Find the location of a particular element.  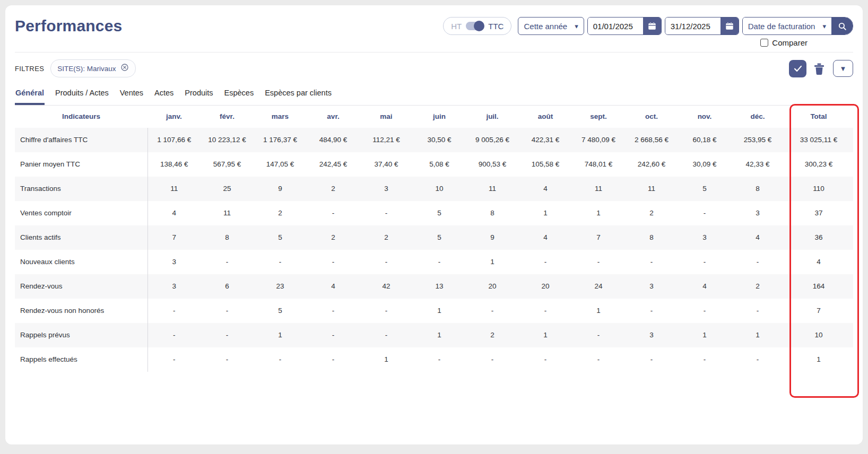

date-to-input is located at coordinates (693, 26).